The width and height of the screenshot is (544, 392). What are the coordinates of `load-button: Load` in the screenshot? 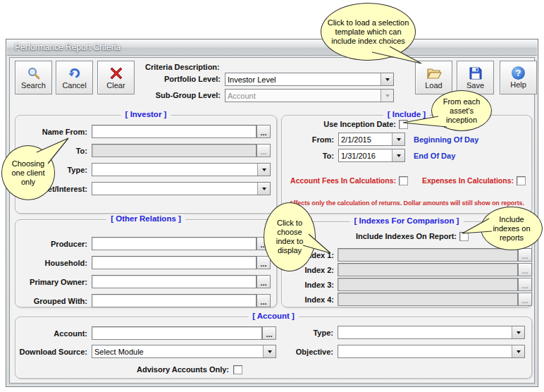 It's located at (434, 78).